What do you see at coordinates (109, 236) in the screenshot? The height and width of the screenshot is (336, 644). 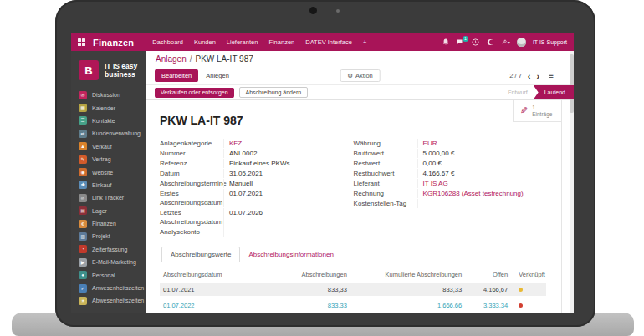 I see `sidebar-item-projekt: ▥Projekt` at bounding box center [109, 236].